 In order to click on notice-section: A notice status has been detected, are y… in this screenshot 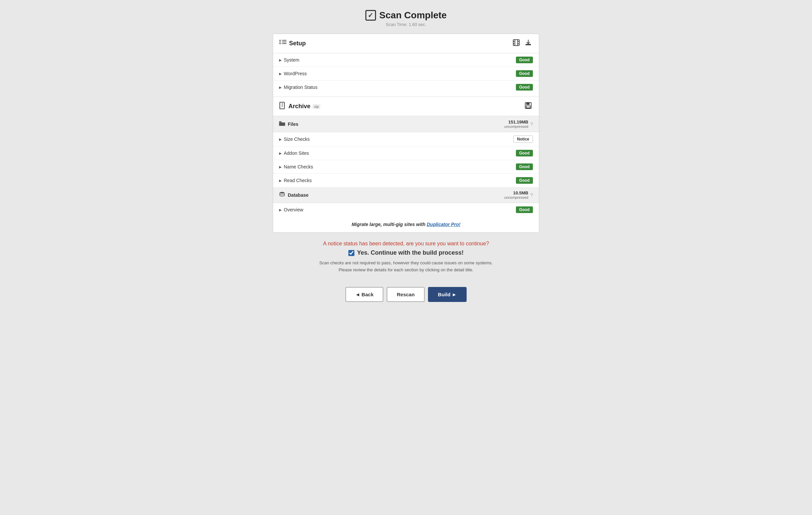, I will do `click(406, 257)`.